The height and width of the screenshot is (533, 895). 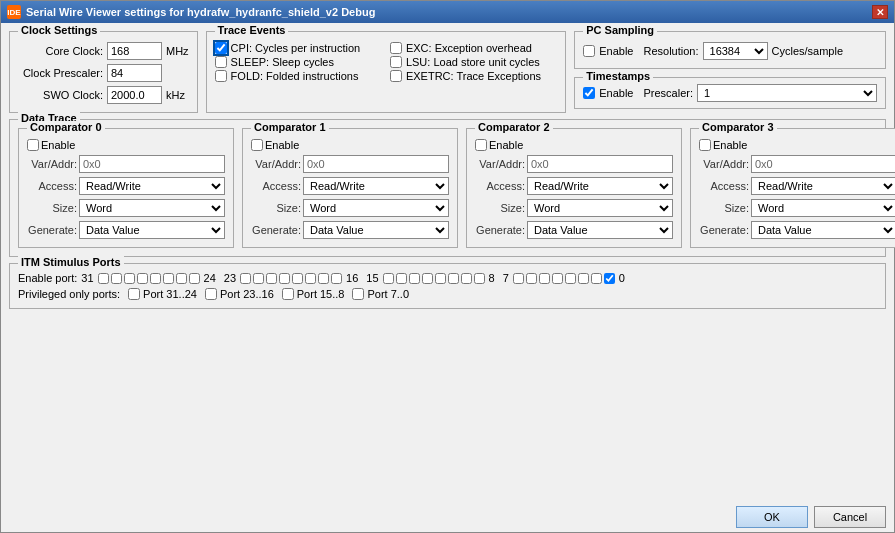 I want to click on timestamps-prescaler-label: Prescaler:, so click(x=668, y=93).